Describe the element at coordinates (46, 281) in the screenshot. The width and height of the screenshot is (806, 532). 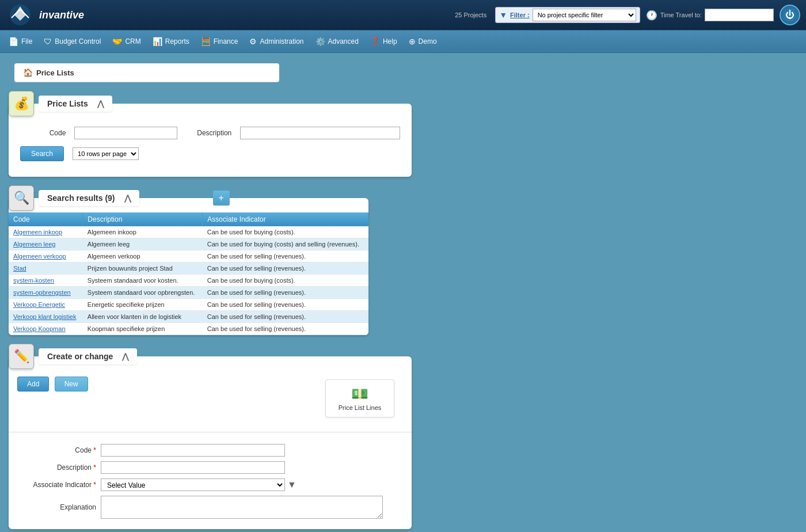
I see `cell-code: system-kosten` at that location.